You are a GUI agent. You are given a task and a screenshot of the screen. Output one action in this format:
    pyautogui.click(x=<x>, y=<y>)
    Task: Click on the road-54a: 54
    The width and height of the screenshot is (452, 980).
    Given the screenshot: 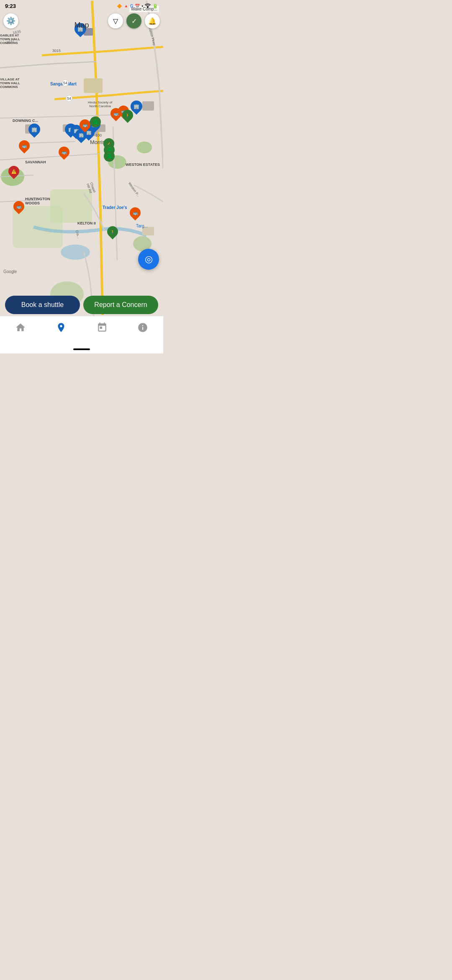 What is the action you would take?
    pyautogui.click(x=65, y=83)
    